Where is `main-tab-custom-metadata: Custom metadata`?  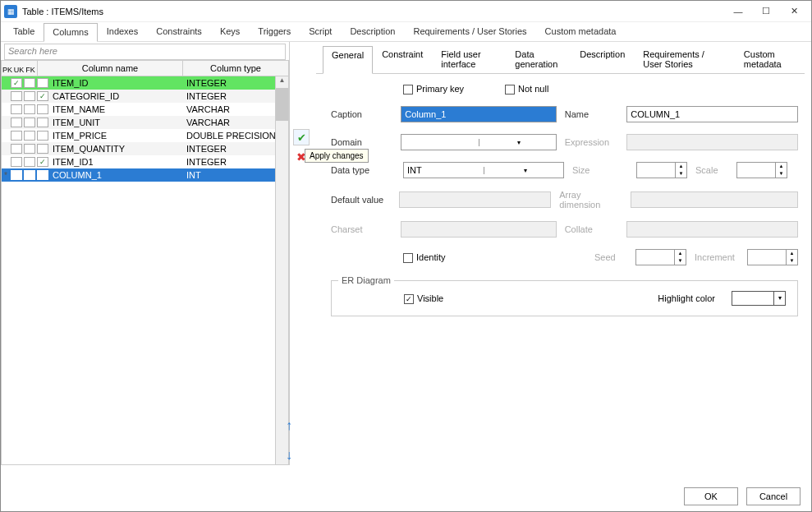 main-tab-custom-metadata: Custom metadata is located at coordinates (581, 31).